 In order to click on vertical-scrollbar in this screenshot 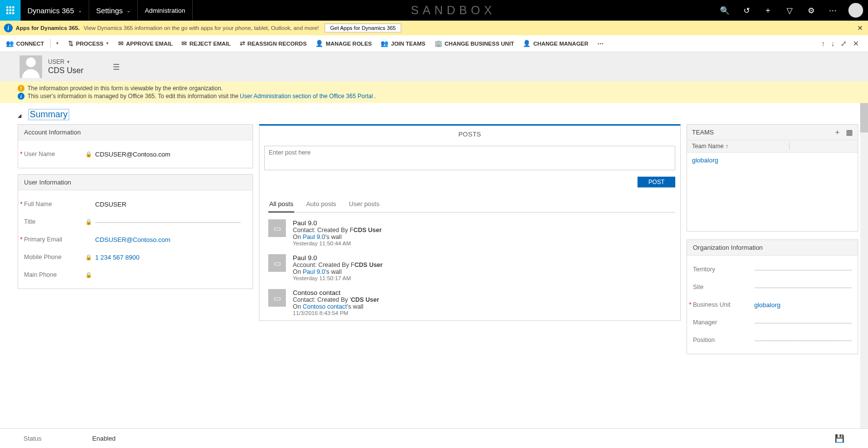, I will do `click(864, 266)`.